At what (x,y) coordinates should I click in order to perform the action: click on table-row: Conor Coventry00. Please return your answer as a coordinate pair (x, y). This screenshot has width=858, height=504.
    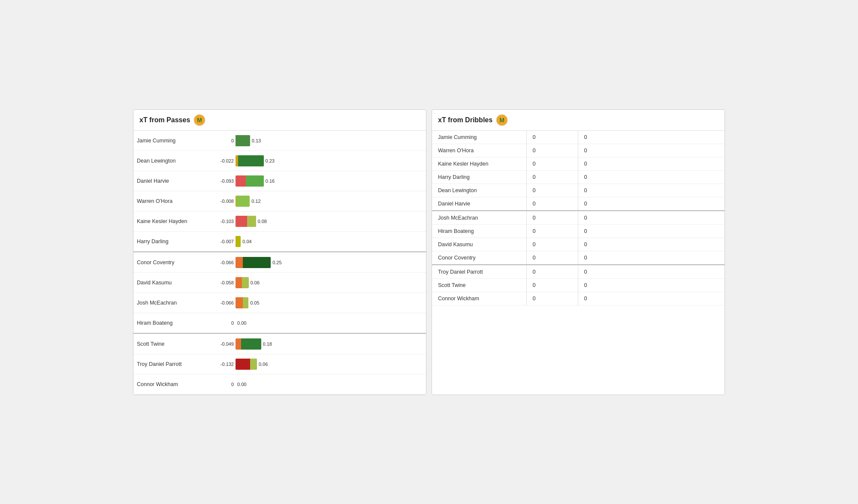
    Looking at the image, I should click on (578, 258).